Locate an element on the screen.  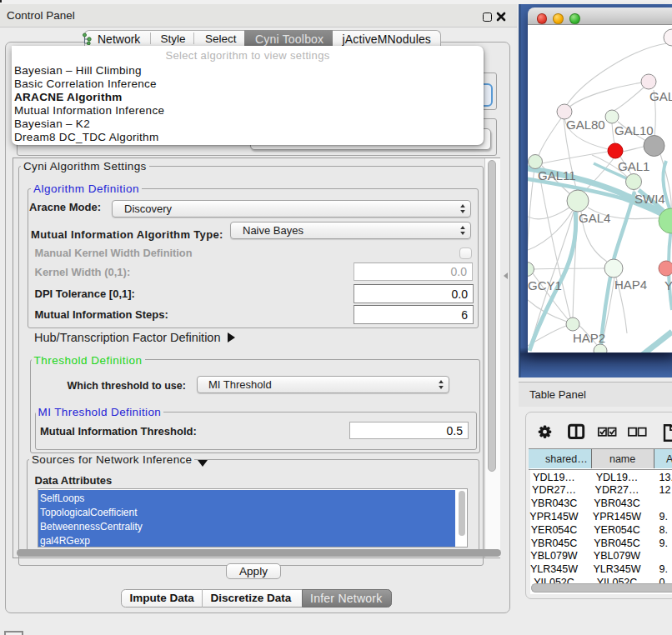
svg-text: GAL1 is located at coordinates (634, 167).